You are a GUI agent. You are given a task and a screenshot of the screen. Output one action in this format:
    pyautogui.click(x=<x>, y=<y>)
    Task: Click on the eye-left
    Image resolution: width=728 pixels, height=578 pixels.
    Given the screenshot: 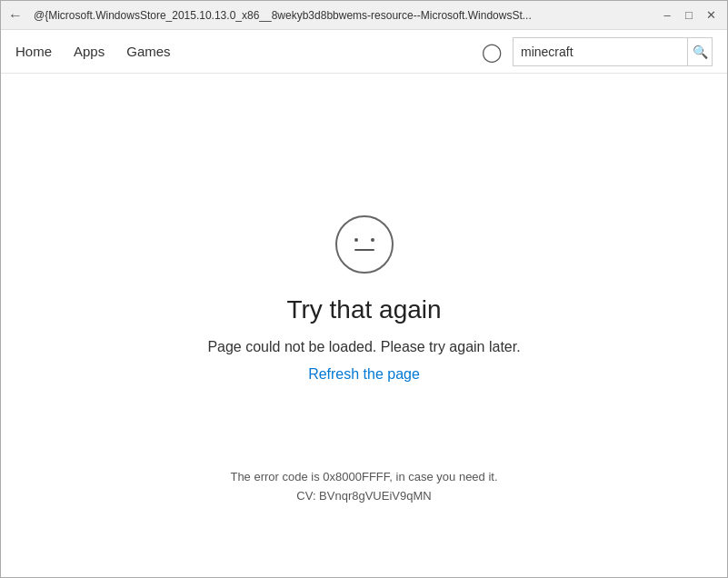 What is the action you would take?
    pyautogui.click(x=356, y=240)
    